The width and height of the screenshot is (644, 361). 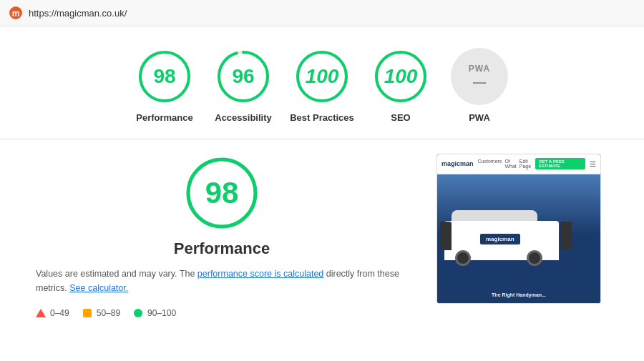 I want to click on person-left, so click(x=446, y=236).